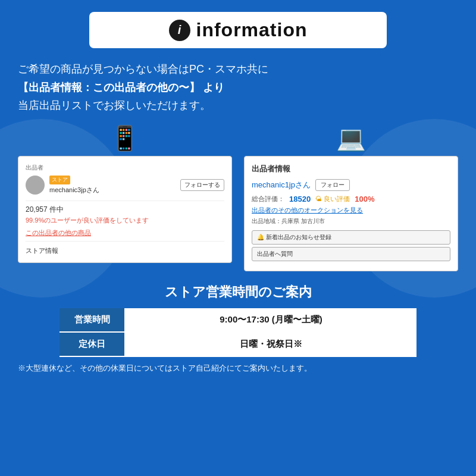 The image size is (476, 476). I want to click on ms-divider1, so click(125, 201).